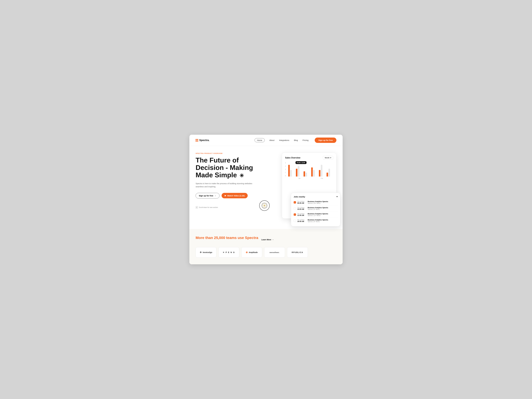 This screenshot has width=532, height=399. Describe the element at coordinates (266, 240) in the screenshot. I see `social-proof-header: More than 25,000 teams use Spectra Learn…` at that location.